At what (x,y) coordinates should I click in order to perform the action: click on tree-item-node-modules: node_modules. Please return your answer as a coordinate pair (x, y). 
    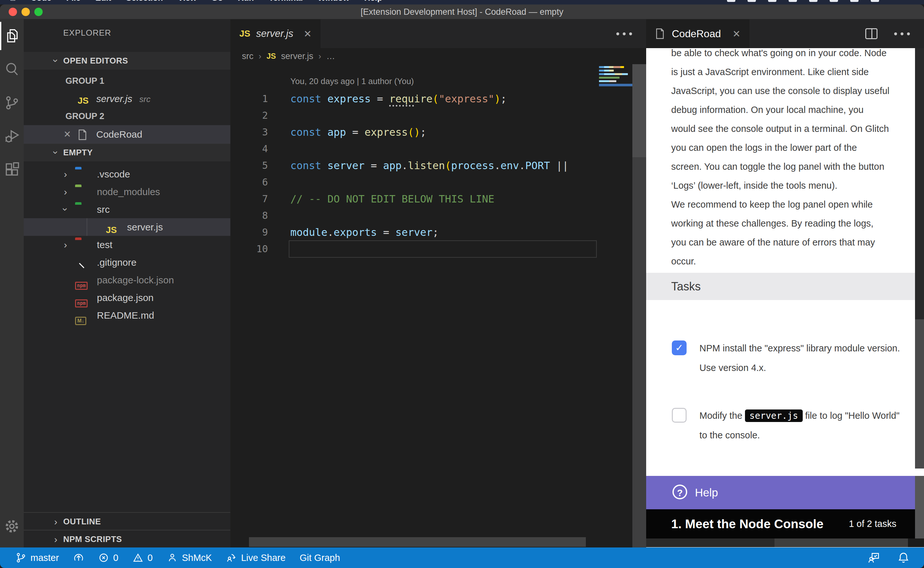
    Looking at the image, I should click on (127, 192).